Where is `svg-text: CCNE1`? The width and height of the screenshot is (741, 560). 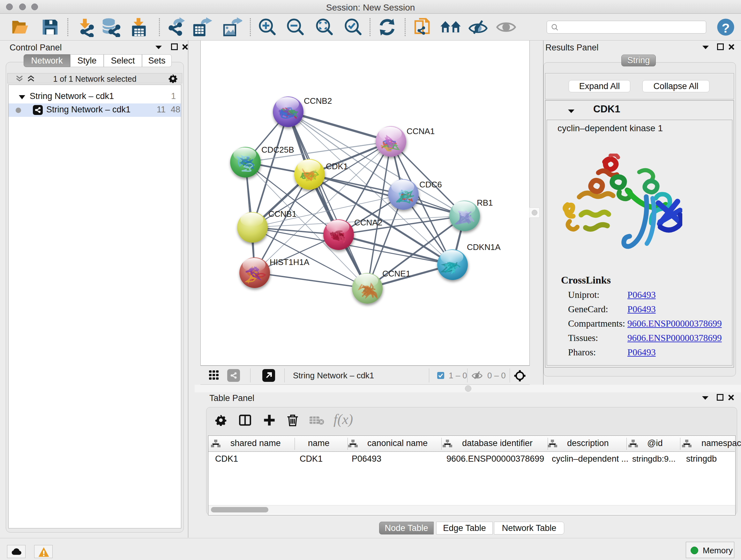 svg-text: CCNE1 is located at coordinates (396, 273).